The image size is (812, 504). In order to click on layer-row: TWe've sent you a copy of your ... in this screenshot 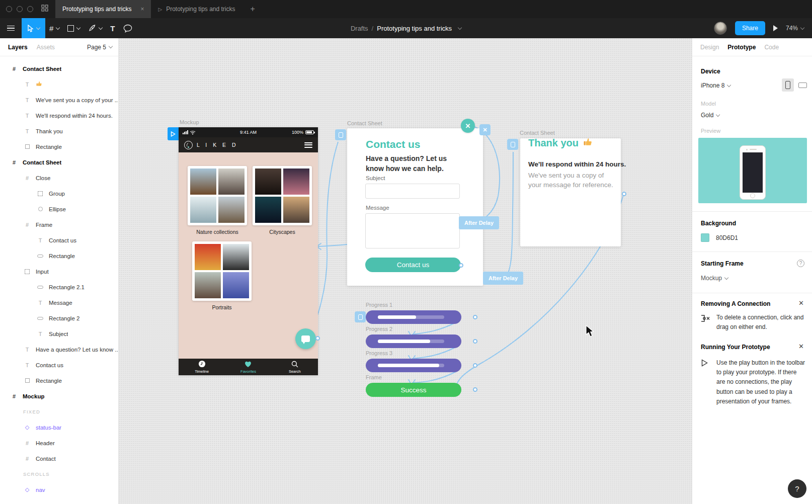, I will do `click(59, 100)`.